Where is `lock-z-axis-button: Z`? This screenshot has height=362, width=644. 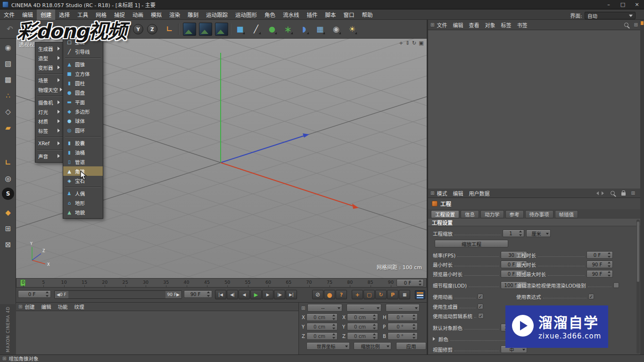 lock-z-axis-button: Z is located at coordinates (152, 29).